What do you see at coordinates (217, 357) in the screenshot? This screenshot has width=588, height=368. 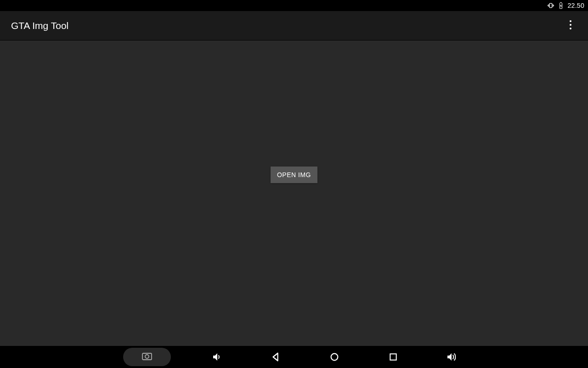 I see `volume-down-button` at bounding box center [217, 357].